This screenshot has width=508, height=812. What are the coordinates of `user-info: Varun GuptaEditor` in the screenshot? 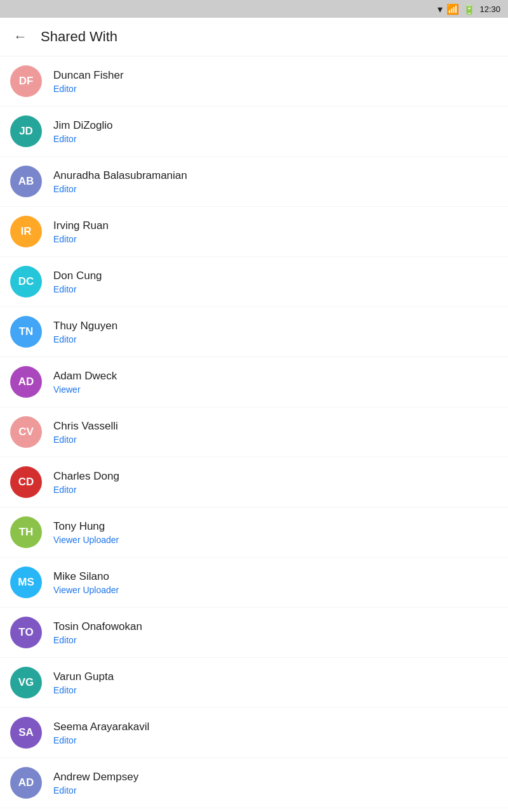 It's located at (84, 683).